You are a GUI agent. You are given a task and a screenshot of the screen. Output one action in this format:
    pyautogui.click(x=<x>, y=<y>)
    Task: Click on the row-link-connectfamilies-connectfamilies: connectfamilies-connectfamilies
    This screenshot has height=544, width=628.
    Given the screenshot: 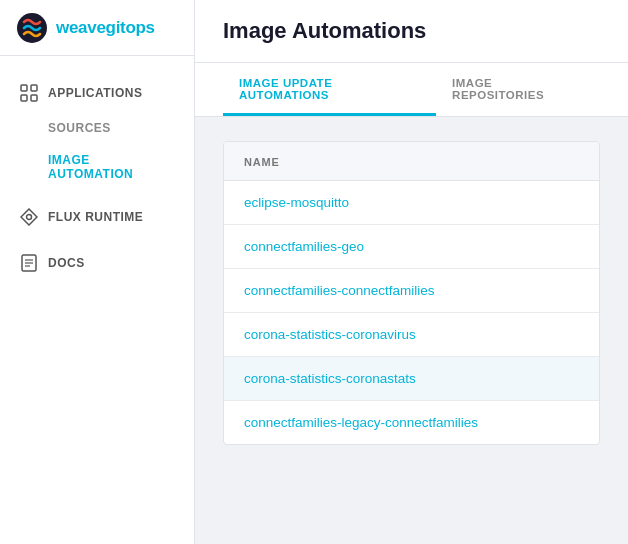 What is the action you would take?
    pyautogui.click(x=340, y=290)
    